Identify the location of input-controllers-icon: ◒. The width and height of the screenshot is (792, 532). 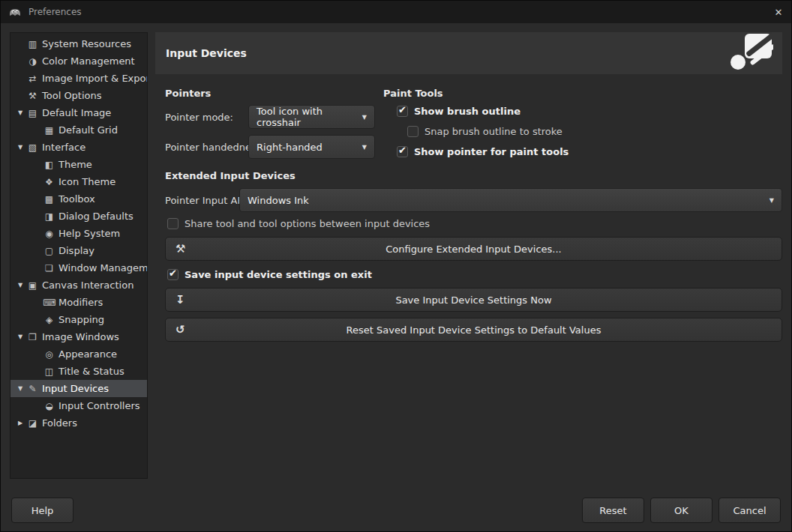
(50, 406).